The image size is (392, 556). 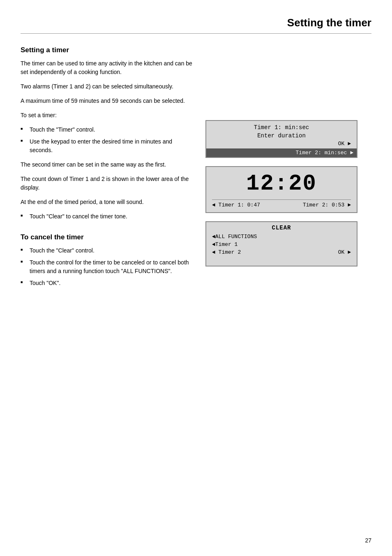 What do you see at coordinates (107, 140) in the screenshot?
I see `setting-bullets: Touch the "Timer" control. Use the keypa…` at bounding box center [107, 140].